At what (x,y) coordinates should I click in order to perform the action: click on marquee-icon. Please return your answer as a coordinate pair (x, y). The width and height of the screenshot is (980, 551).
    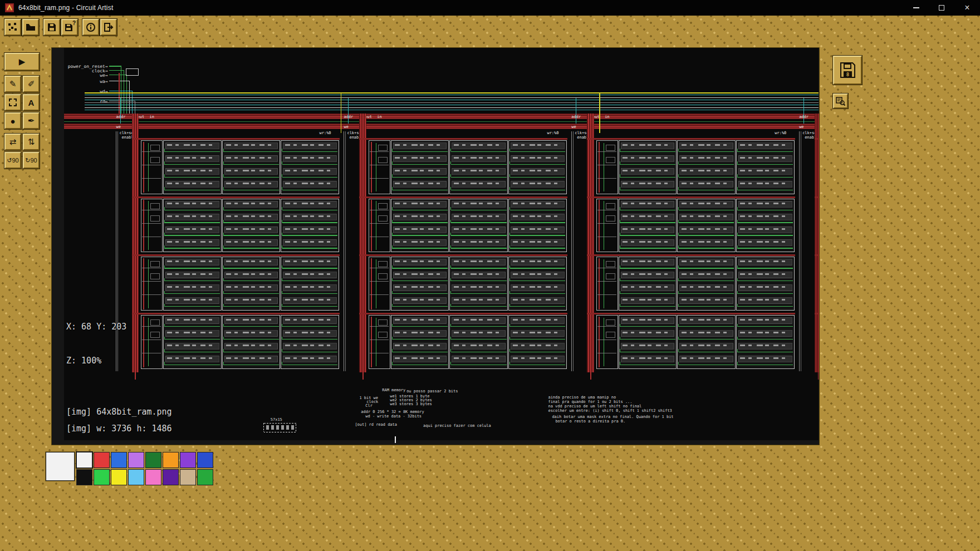
    Looking at the image, I should click on (13, 102).